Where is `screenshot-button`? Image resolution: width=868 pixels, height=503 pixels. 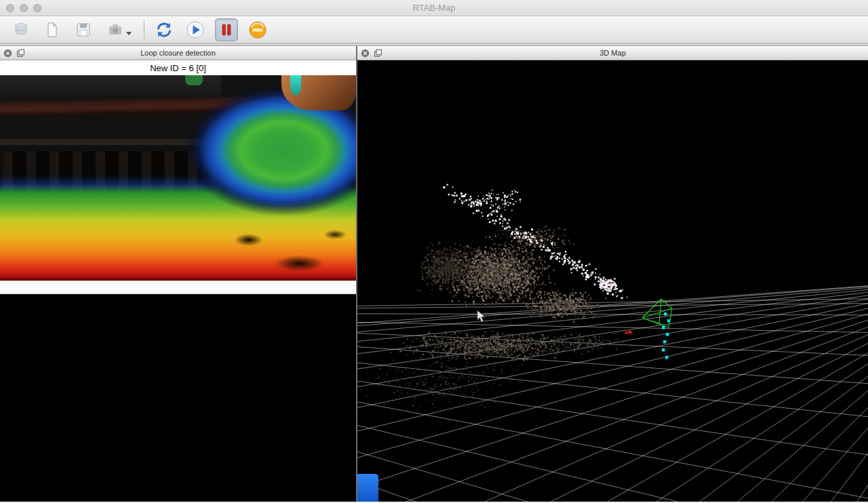
screenshot-button is located at coordinates (119, 30).